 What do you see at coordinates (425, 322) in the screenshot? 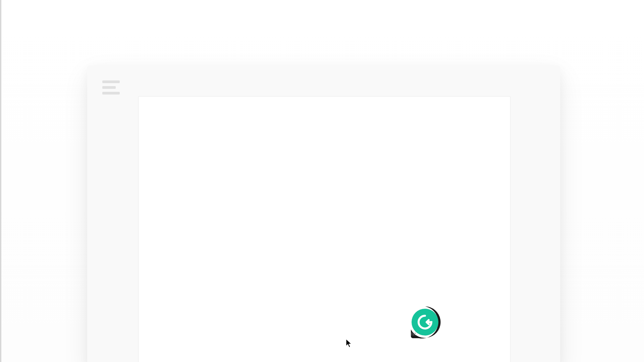
I see `grammarly-widget-button` at bounding box center [425, 322].